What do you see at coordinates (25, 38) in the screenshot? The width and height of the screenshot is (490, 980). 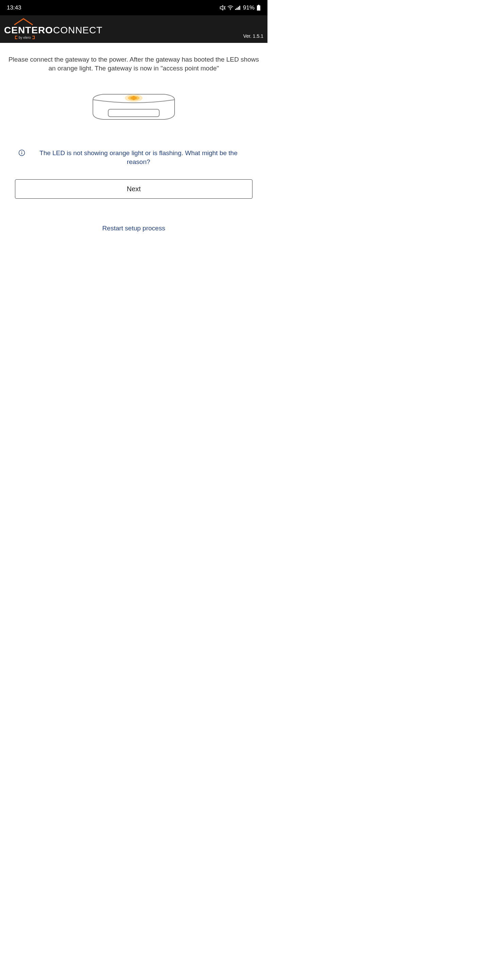 I see `logo-subtitle: by elero` at bounding box center [25, 38].